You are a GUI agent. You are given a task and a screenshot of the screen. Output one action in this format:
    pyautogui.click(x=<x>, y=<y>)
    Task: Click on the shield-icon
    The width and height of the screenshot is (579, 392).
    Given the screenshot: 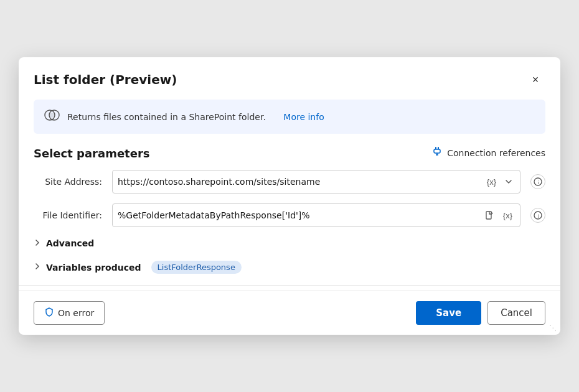 What is the action you would take?
    pyautogui.click(x=49, y=313)
    